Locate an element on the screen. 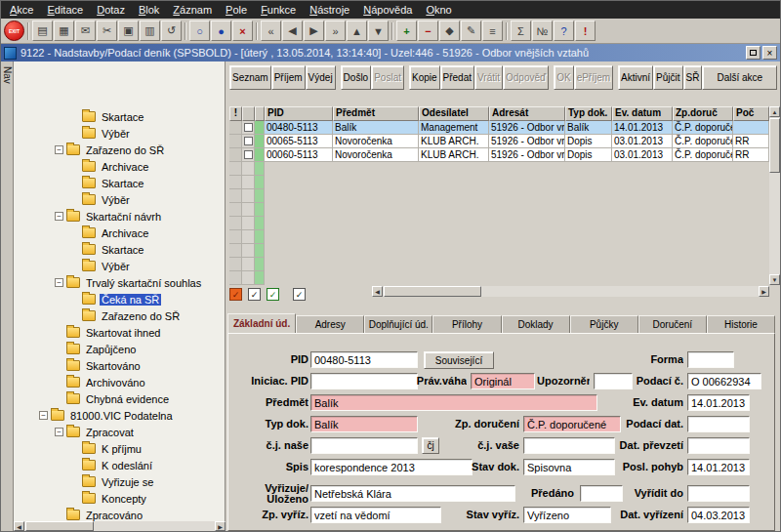 The image size is (781, 532). menu-nastroje: Nástroje is located at coordinates (330, 10).